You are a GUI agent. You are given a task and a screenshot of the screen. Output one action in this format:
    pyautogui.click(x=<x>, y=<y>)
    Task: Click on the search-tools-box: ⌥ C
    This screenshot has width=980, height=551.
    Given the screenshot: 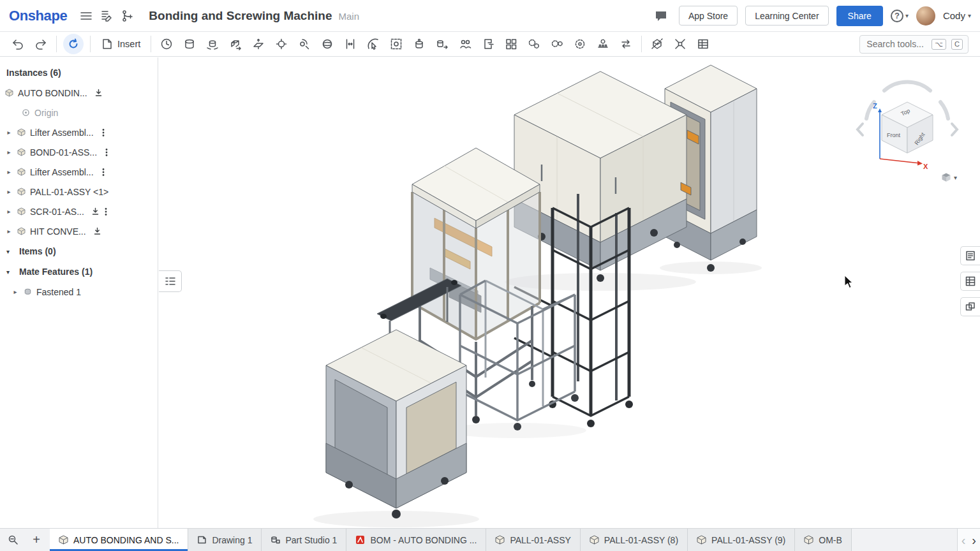 What is the action you would take?
    pyautogui.click(x=914, y=45)
    